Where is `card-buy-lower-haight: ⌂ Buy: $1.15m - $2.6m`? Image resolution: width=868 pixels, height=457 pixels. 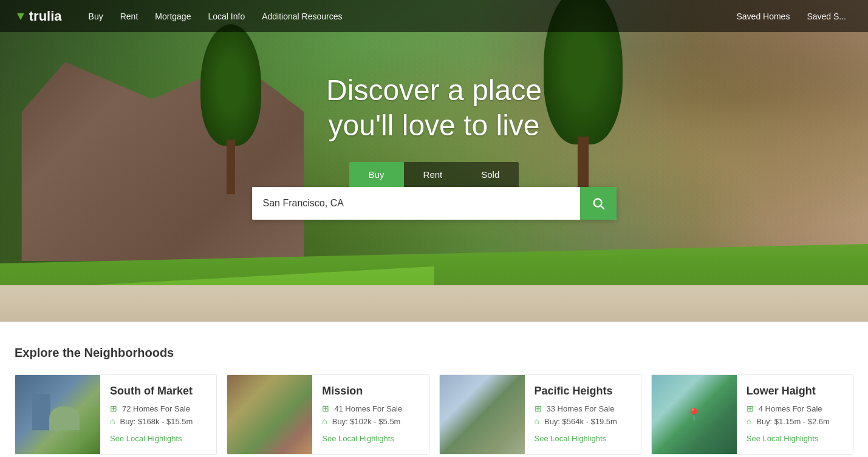 card-buy-lower-haight: ⌂ Buy: $1.15m - $2.6m is located at coordinates (795, 421).